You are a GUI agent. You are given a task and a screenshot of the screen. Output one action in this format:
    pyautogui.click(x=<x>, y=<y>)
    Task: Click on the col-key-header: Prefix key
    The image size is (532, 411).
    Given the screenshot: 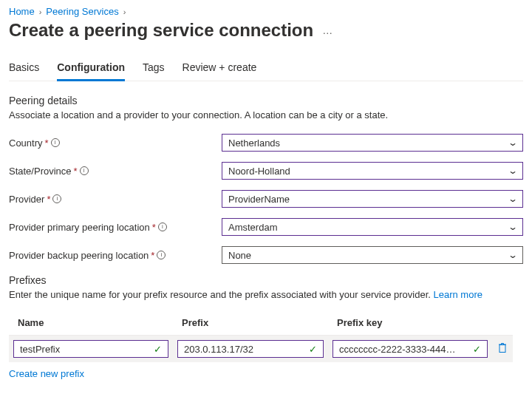 What is the action you would take?
    pyautogui.click(x=410, y=323)
    